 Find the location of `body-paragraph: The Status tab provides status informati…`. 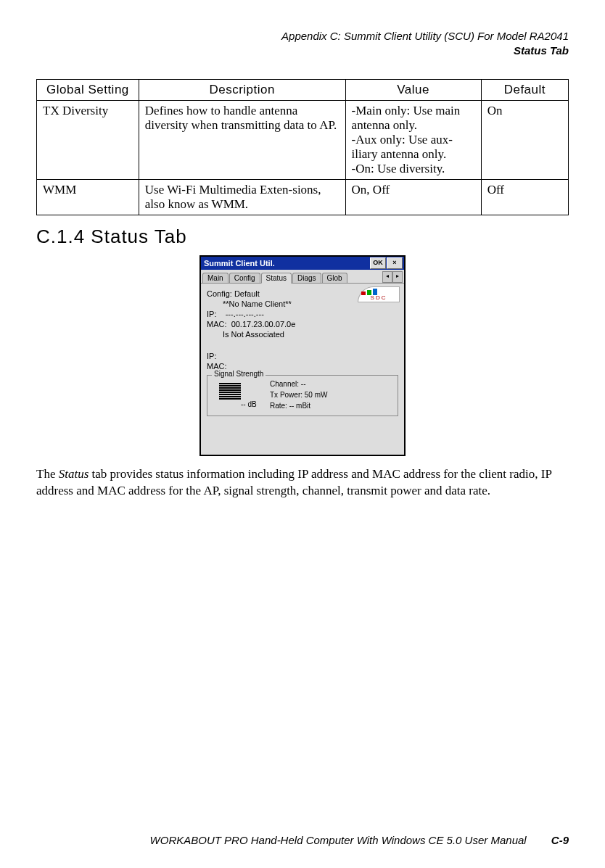

body-paragraph: The Status tab provides status informati… is located at coordinates (302, 483).